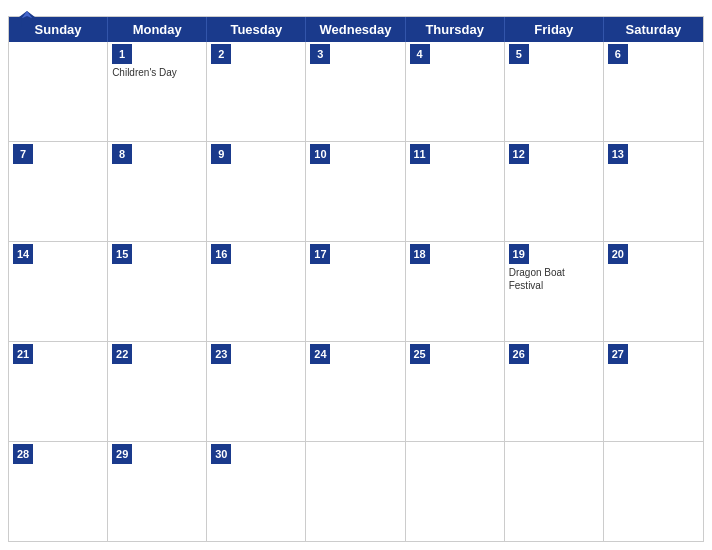 The height and width of the screenshot is (550, 712). I want to click on day-cell-7: 7, so click(58, 192).